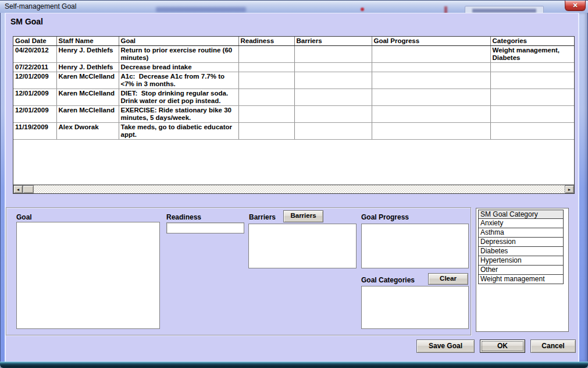 The width and height of the screenshot is (588, 368). What do you see at coordinates (532, 55) in the screenshot?
I see `cell-categories: Weight management, Diabetes` at bounding box center [532, 55].